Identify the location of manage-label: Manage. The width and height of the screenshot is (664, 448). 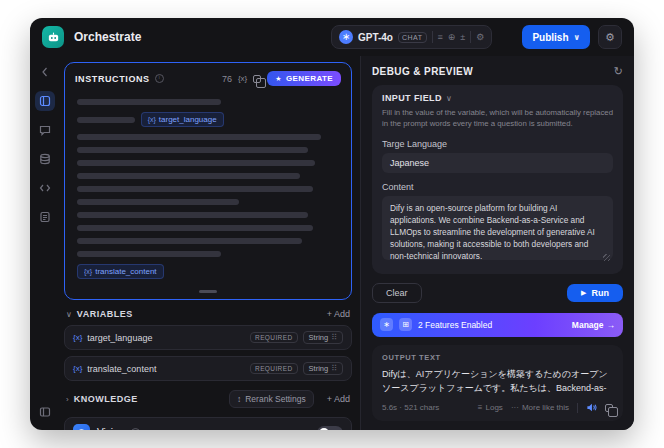
(588, 325).